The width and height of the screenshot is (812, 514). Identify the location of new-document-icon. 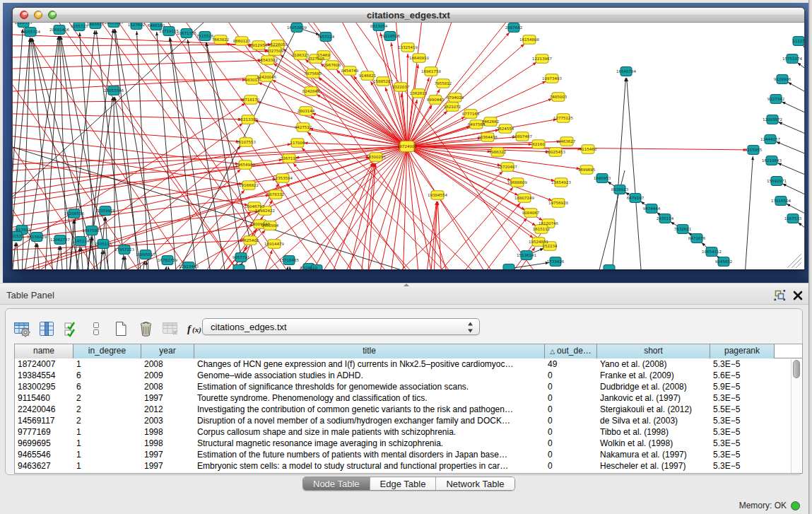
(121, 329).